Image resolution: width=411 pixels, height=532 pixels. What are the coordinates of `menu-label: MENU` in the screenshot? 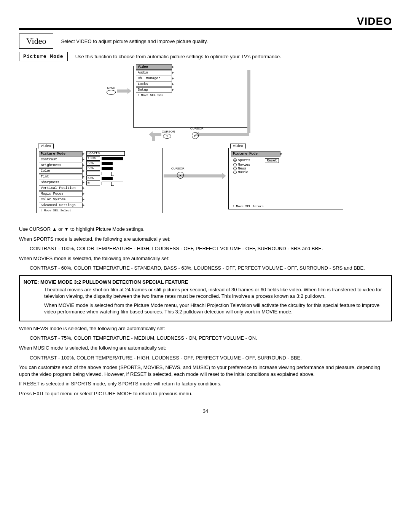 It's located at (111, 88).